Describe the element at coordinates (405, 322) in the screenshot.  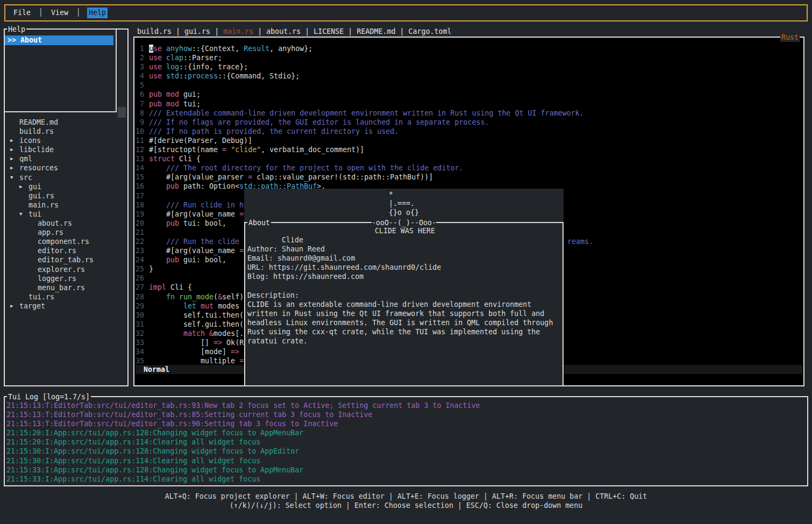
I see `about-text-line: headless Linux environments. The GUI is …` at that location.